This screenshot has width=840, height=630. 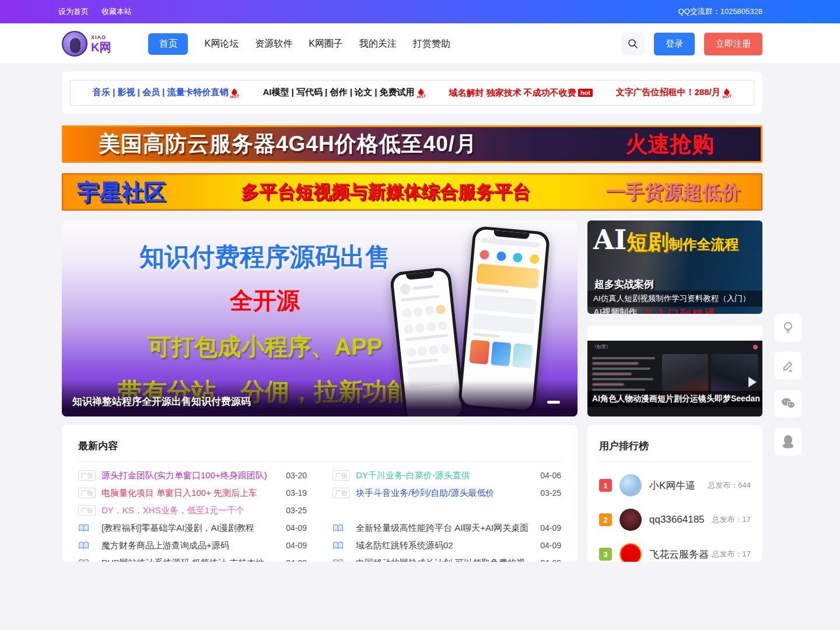 What do you see at coordinates (788, 385) in the screenshot?
I see `floating-sidebar` at bounding box center [788, 385].